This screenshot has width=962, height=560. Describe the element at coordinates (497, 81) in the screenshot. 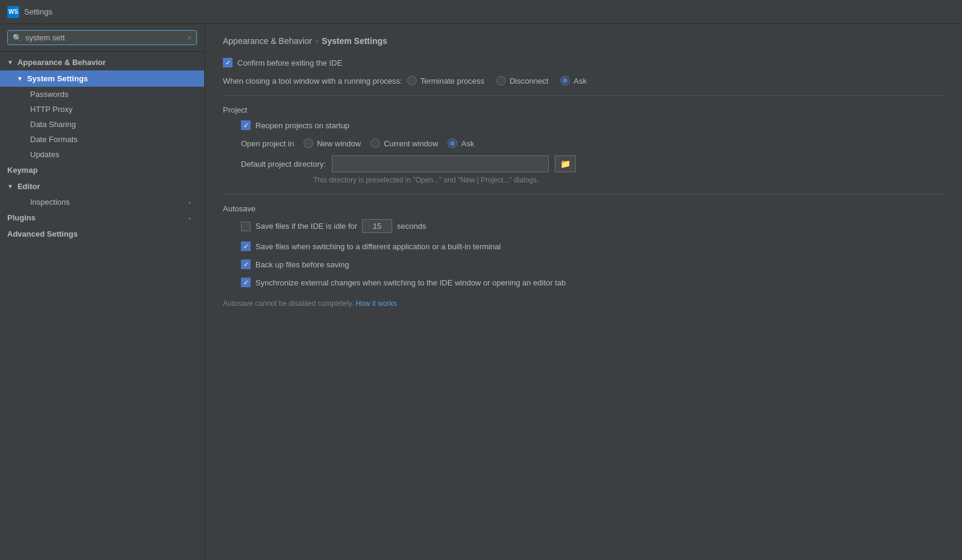

I see `closing-options: Terminate process Disconnect Ask` at that location.